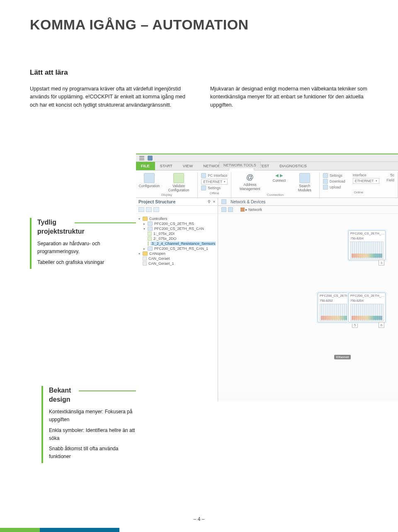 Image resolution: width=398 pixels, height=532 pixels. What do you see at coordinates (158, 219) in the screenshot?
I see `controllers-label: Controllers` at bounding box center [158, 219].